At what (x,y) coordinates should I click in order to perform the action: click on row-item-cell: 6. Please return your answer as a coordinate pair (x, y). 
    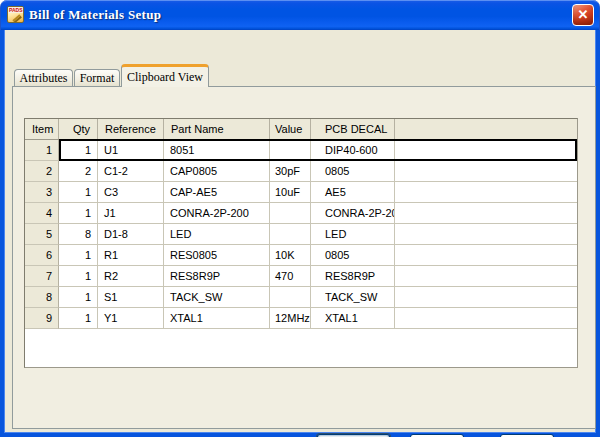
    Looking at the image, I should click on (42, 256).